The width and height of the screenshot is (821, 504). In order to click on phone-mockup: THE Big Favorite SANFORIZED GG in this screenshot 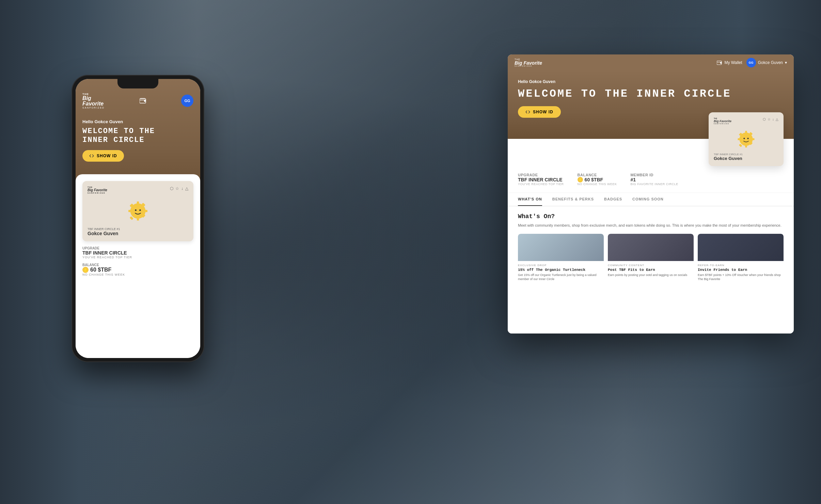, I will do `click(138, 218)`.